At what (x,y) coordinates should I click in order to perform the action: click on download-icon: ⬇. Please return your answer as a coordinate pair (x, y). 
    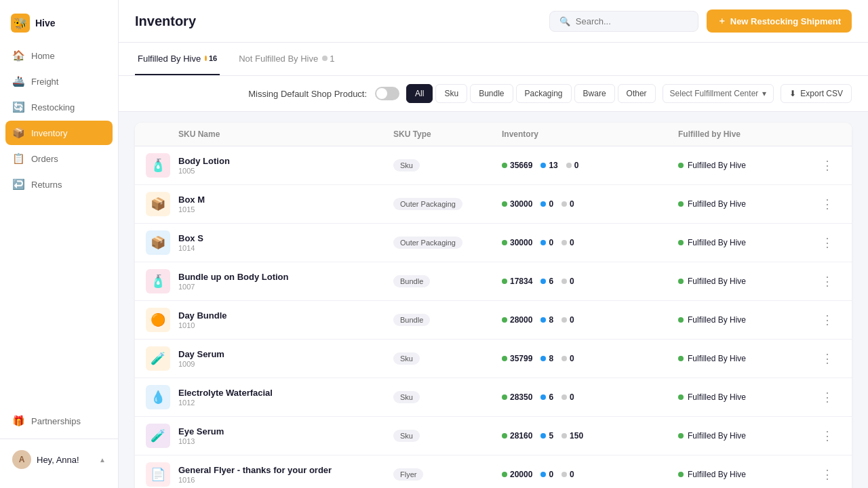
    Looking at the image, I should click on (793, 94).